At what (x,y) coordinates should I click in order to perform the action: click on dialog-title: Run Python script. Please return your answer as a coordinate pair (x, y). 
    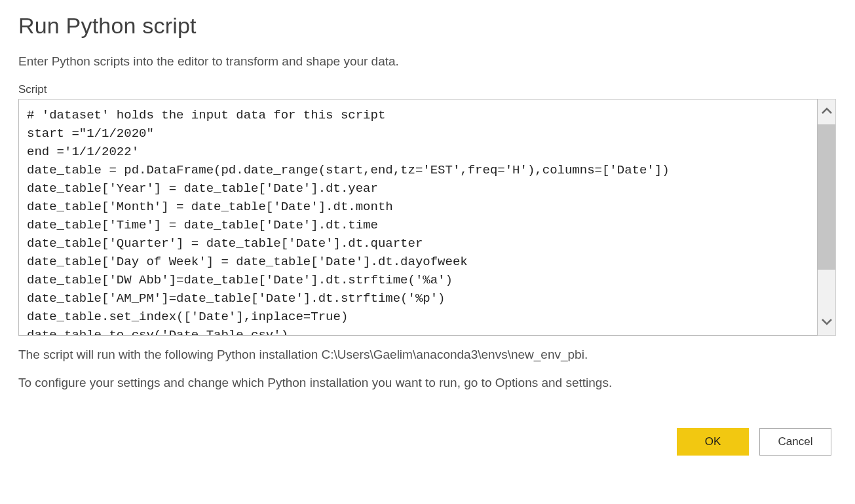
    Looking at the image, I should click on (427, 26).